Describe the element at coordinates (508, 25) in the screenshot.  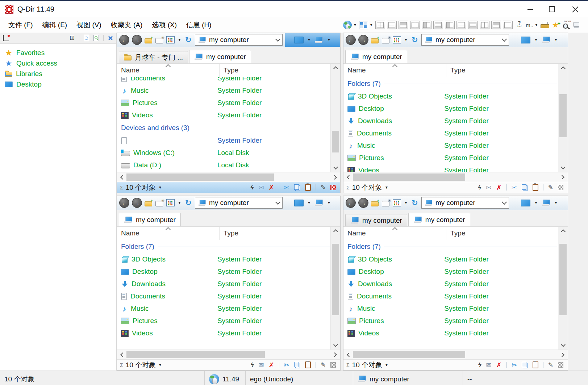
I see `layout-preset-12-button` at that location.